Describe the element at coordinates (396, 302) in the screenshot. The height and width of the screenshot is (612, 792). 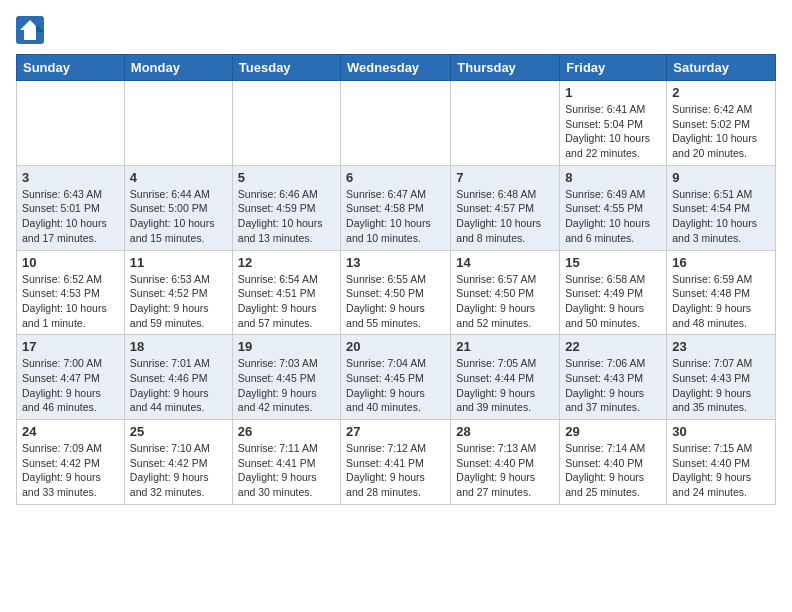
I see `day-info: Sunrise: 6:55 AM Sunset: 4:50 PM Dayligh…` at that location.